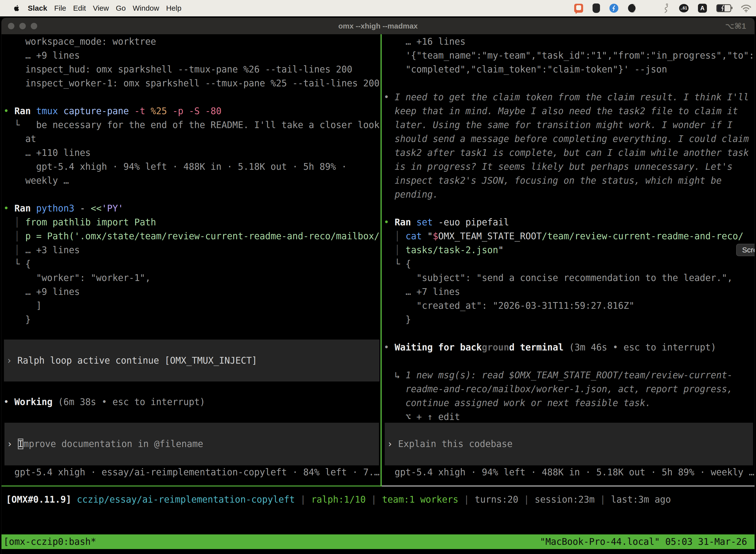  I want to click on omx-status-line: [OMX#0.11.9] cczip/essay/ai-reimplementa…, so click(380, 500).